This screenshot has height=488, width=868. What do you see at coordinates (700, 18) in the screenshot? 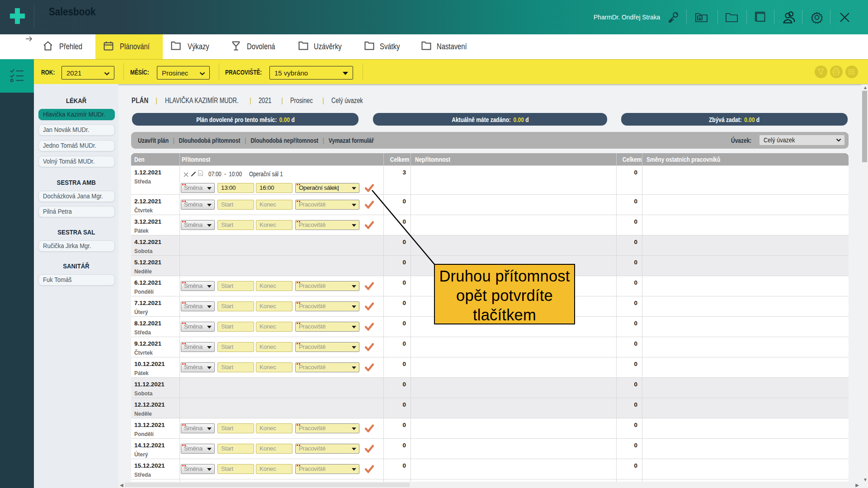
I see `svg-text: N` at bounding box center [700, 18].